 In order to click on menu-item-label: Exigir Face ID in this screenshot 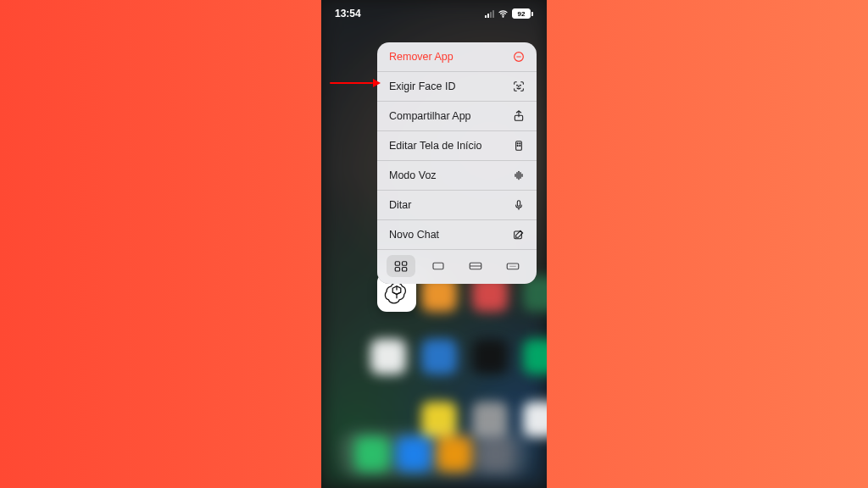, I will do `click(422, 86)`.